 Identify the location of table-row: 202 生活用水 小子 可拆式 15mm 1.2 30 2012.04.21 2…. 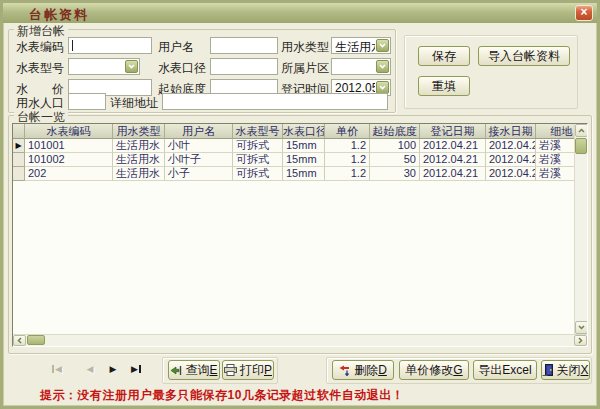
(300, 174).